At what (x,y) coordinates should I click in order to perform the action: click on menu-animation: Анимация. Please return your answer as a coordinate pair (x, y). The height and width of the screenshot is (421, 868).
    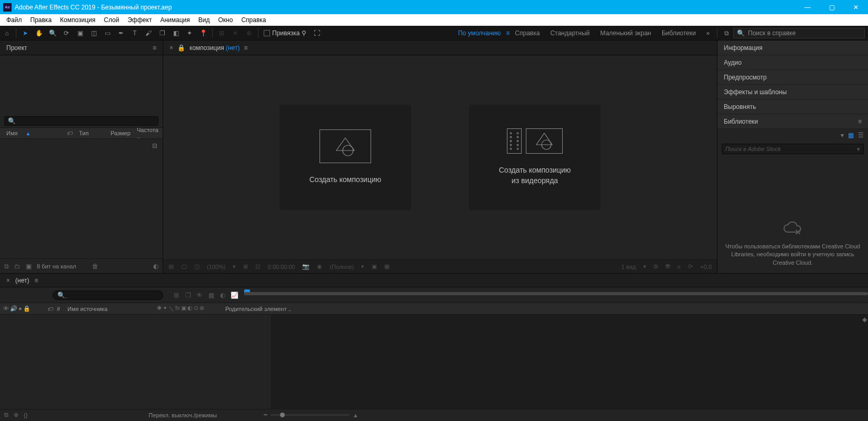
    Looking at the image, I should click on (175, 20).